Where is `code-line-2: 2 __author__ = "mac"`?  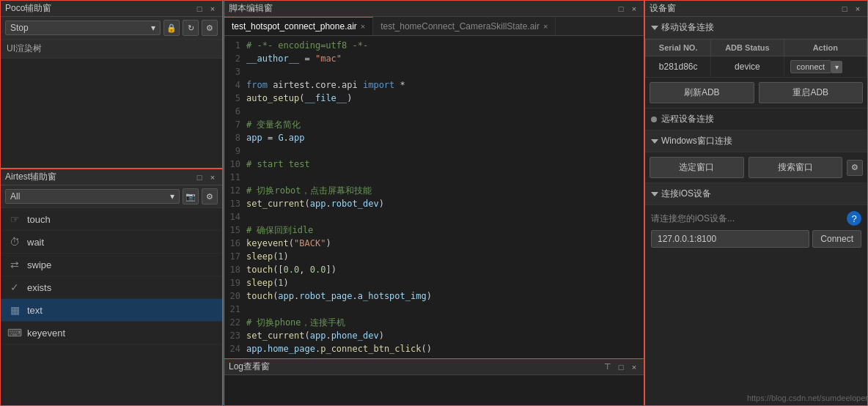 code-line-2: 2 __author__ = "mac" is located at coordinates (434, 59).